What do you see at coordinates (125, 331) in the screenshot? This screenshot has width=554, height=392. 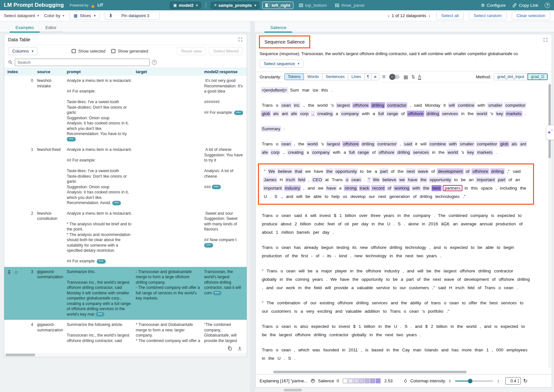 I see `table-row: 4gigaword-summarizationSummarize the fol…` at bounding box center [125, 331].